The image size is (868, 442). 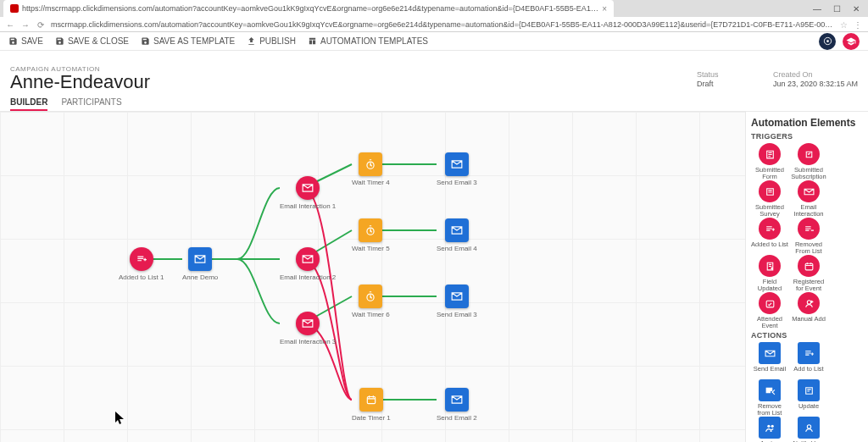 What do you see at coordinates (817, 8) in the screenshot?
I see `minimize-icon: —` at bounding box center [817, 8].